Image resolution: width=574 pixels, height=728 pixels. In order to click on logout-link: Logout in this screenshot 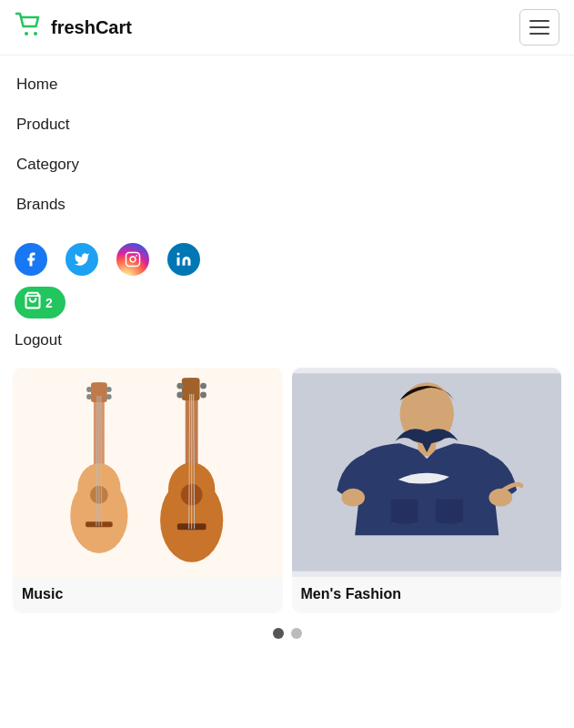, I will do `click(287, 348)`.